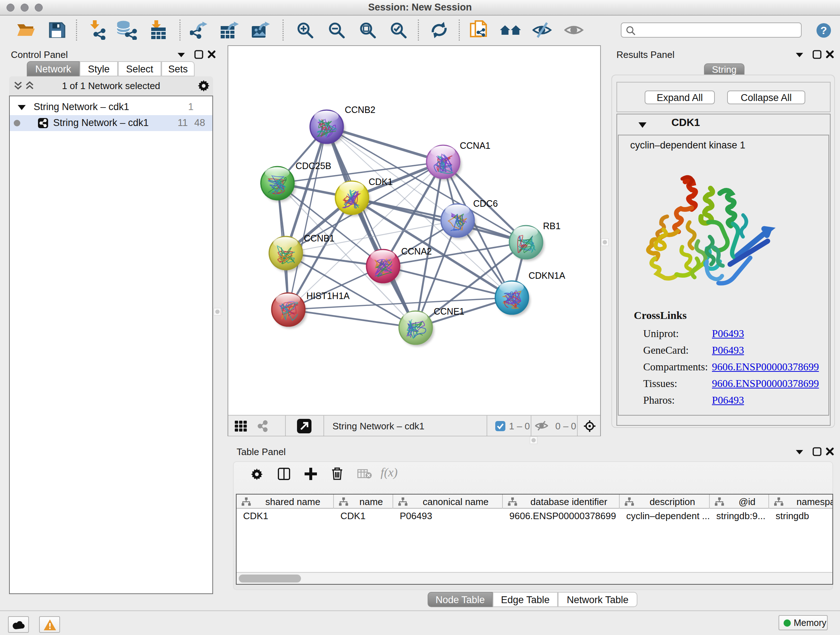  I want to click on svg-text: CCNA1, so click(475, 146).